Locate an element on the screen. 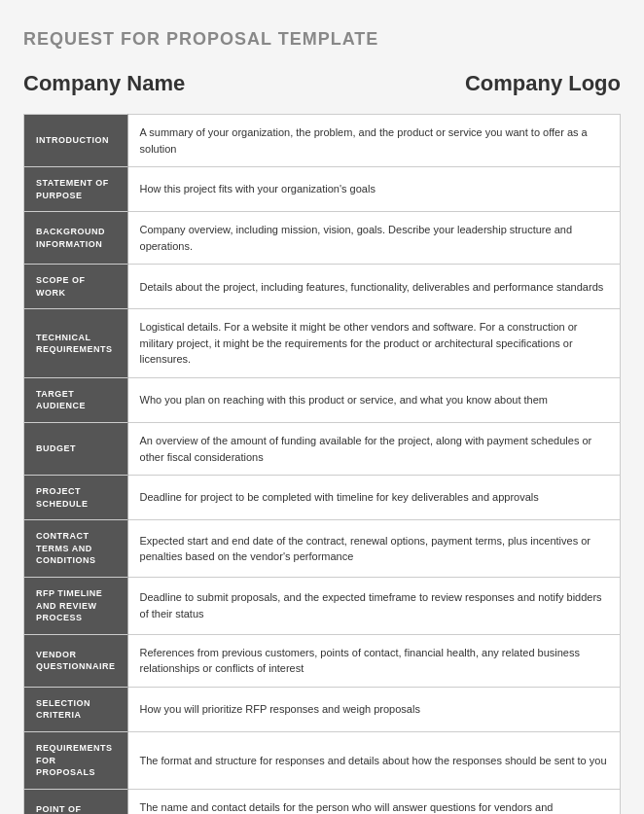 The width and height of the screenshot is (644, 814). table-row: TARGET AUDIENCEWho you plan on reaching … is located at coordinates (323, 400).